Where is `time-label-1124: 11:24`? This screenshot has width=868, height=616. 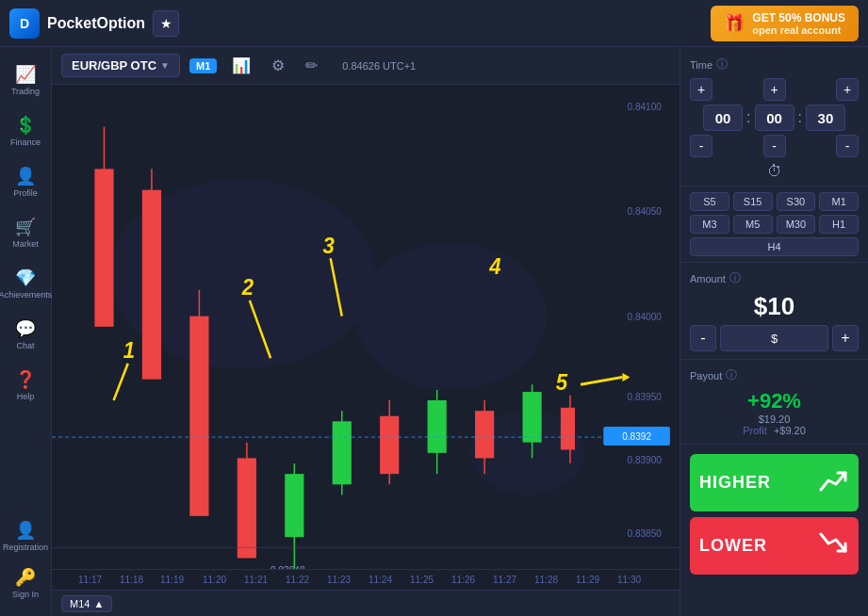 time-label-1124: 11:24 is located at coordinates (381, 580).